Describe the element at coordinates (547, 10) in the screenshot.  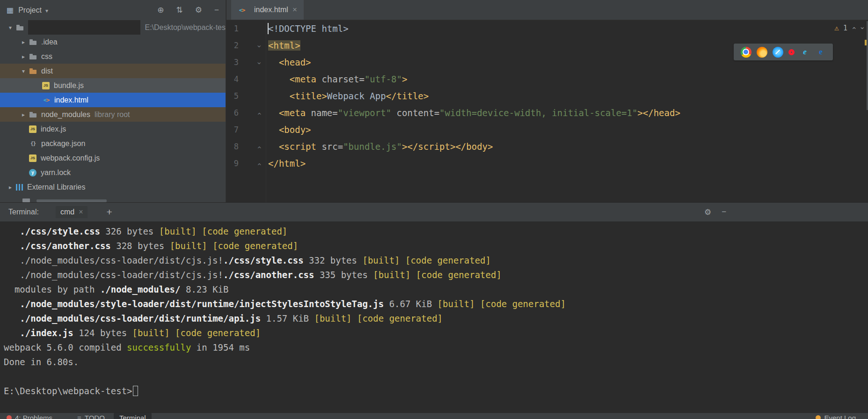
I see `editor-tab-bar: index.html` at that location.